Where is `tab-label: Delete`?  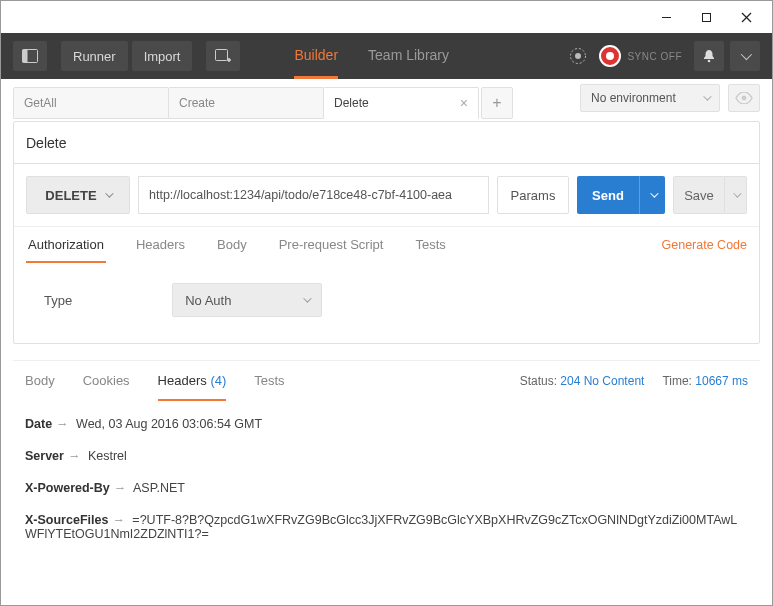 tab-label: Delete is located at coordinates (352, 103).